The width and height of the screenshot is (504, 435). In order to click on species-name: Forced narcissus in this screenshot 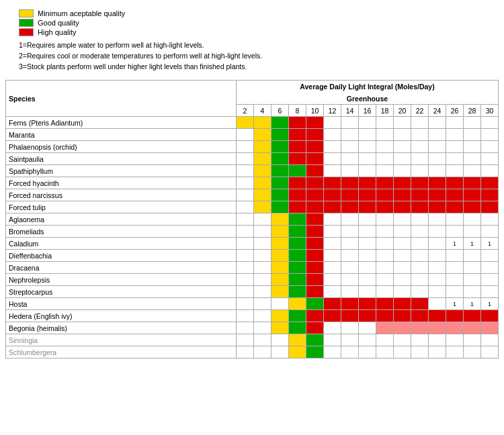, I will do `click(121, 195)`.